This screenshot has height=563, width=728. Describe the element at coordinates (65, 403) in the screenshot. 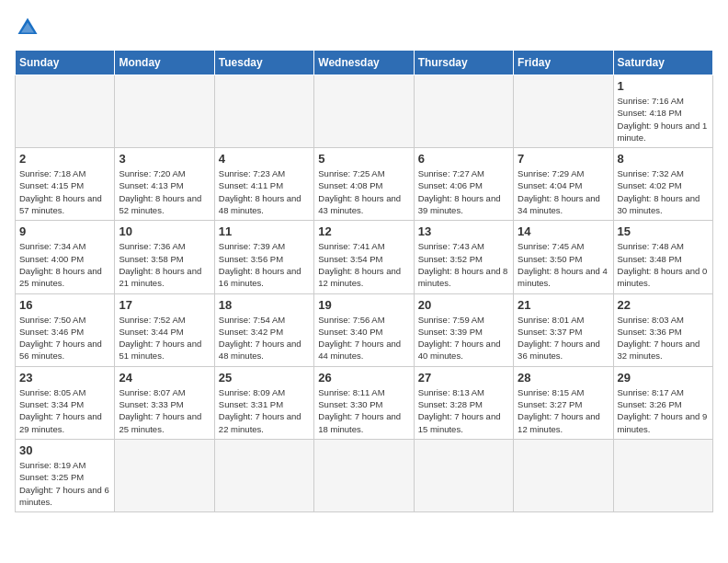

I see `day-cell: 23Sunrise: 8:05 AM Sunset: 3:34 PM Dayli…` at that location.